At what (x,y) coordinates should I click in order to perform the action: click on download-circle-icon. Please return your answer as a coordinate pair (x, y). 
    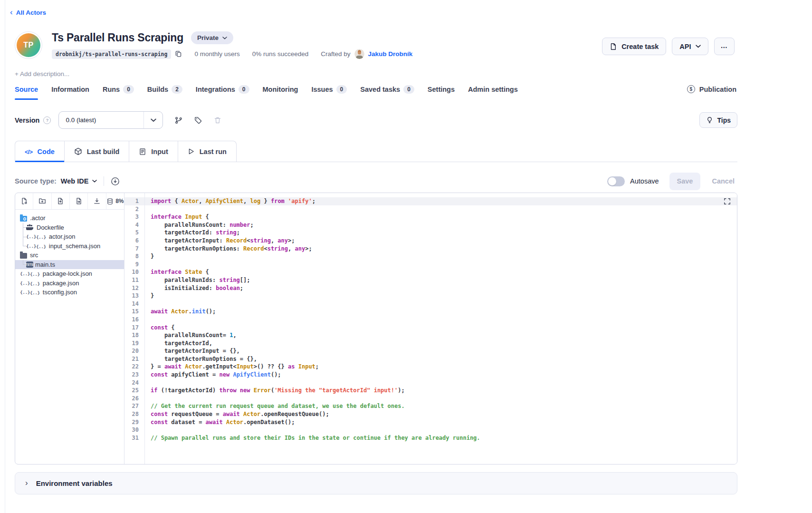
    Looking at the image, I should click on (115, 182).